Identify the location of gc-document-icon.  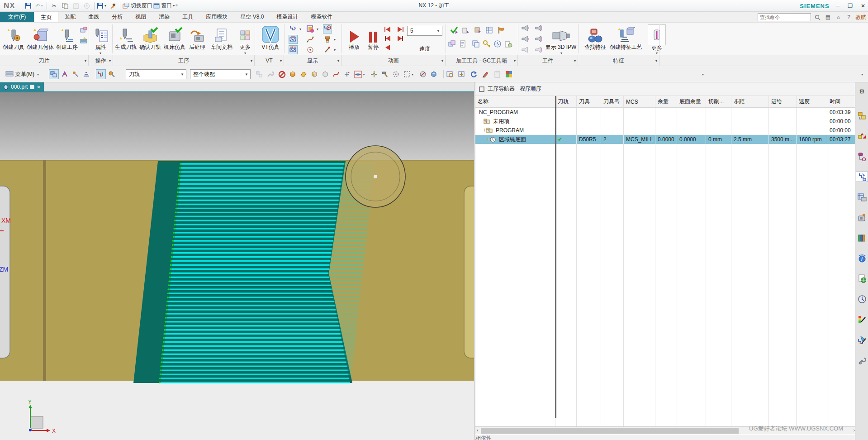
(463, 44).